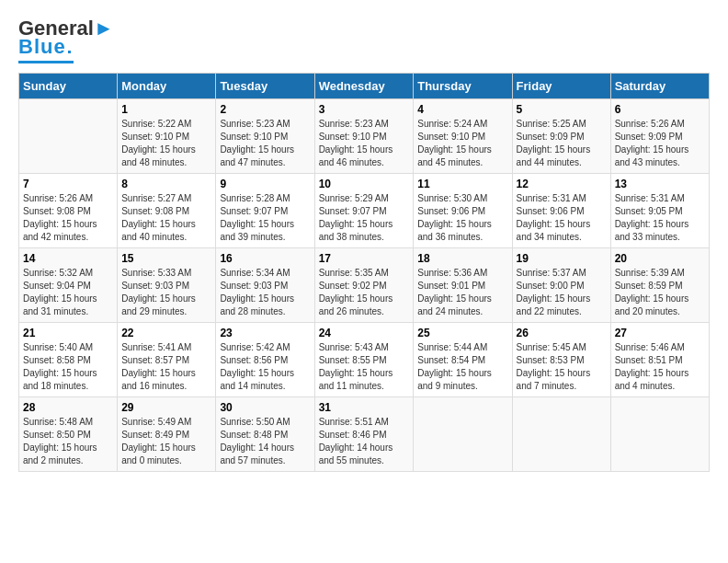 The width and height of the screenshot is (728, 563). Describe the element at coordinates (68, 434) in the screenshot. I see `calendar-cell: 28Sunrise: 5:48 AM Sunset: 8:50 PM Dayli…` at that location.